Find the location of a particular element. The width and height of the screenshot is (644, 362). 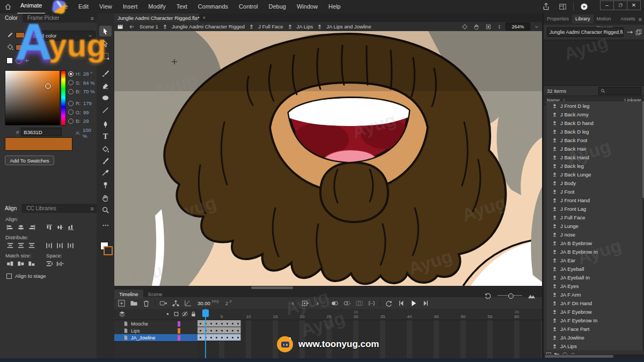

color-picker-marker is located at coordinates (48, 86).